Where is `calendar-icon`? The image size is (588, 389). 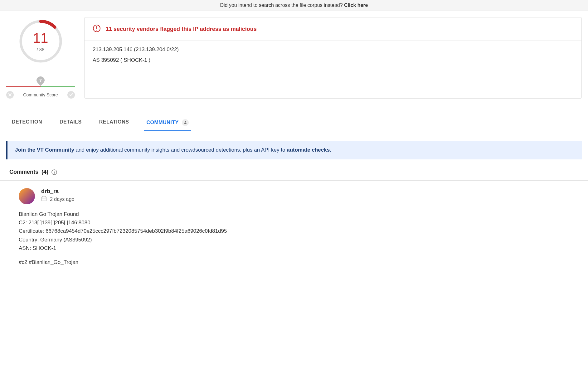
calendar-icon is located at coordinates (44, 199).